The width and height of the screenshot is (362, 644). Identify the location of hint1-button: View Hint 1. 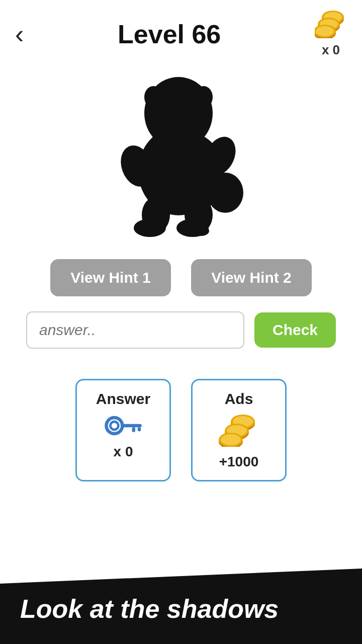
(111, 278).